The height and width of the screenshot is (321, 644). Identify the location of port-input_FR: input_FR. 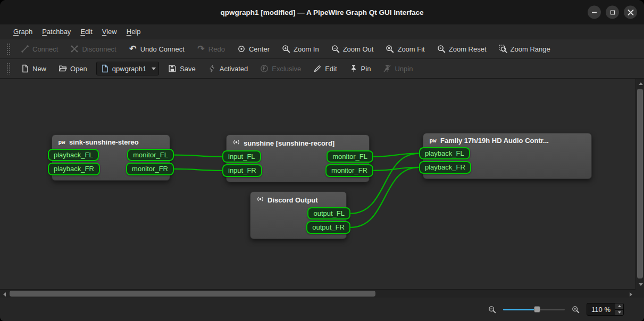
(242, 170).